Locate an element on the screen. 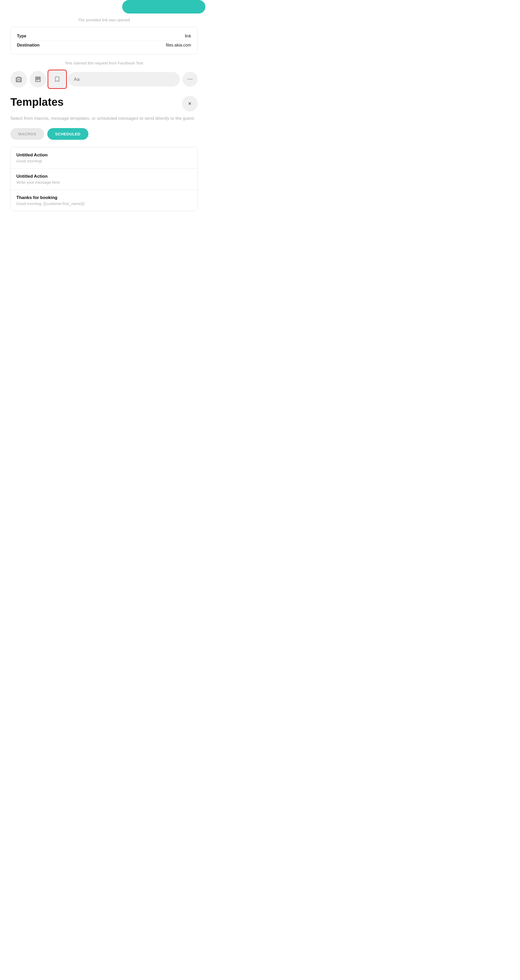 The height and width of the screenshot is (980, 520). type-value: link is located at coordinates (188, 36).